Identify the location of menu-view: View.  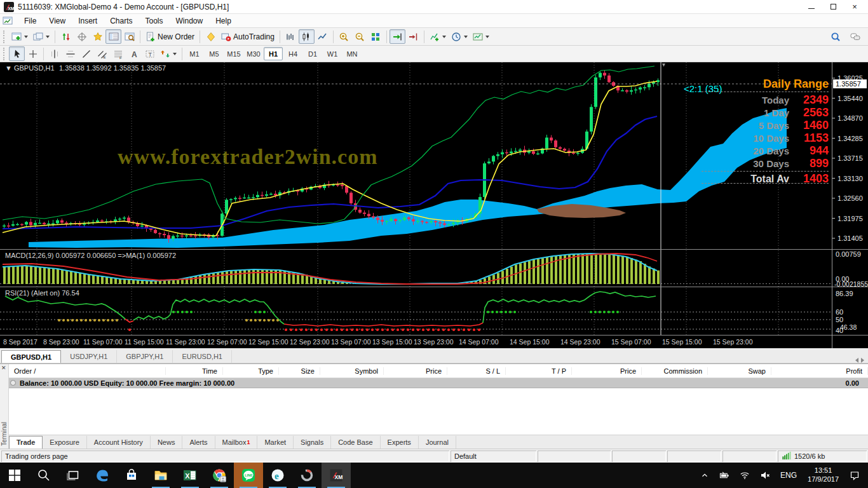
(57, 21).